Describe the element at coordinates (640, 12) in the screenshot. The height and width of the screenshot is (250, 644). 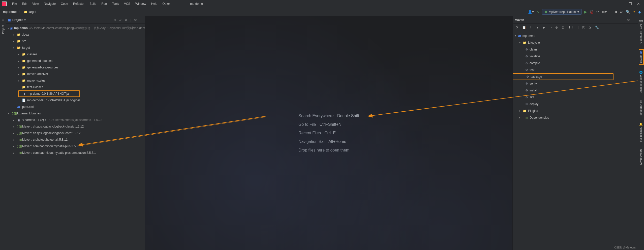
I see `plugin-icon: ◆` at that location.